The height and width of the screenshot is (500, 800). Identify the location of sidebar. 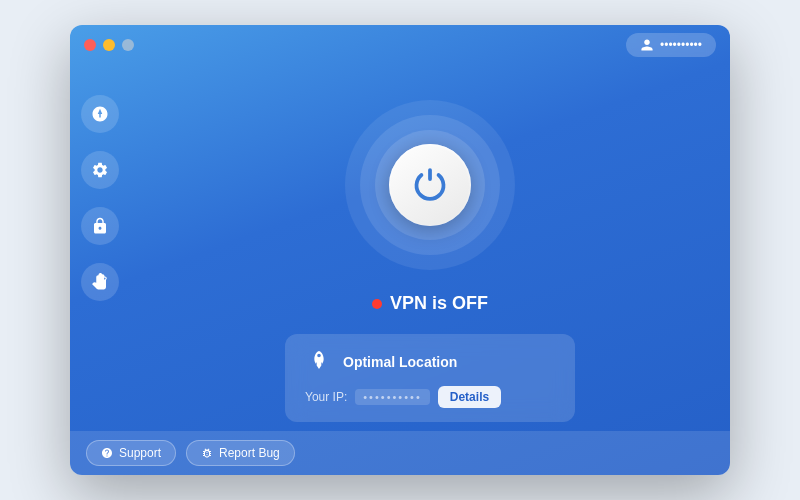
(100, 270).